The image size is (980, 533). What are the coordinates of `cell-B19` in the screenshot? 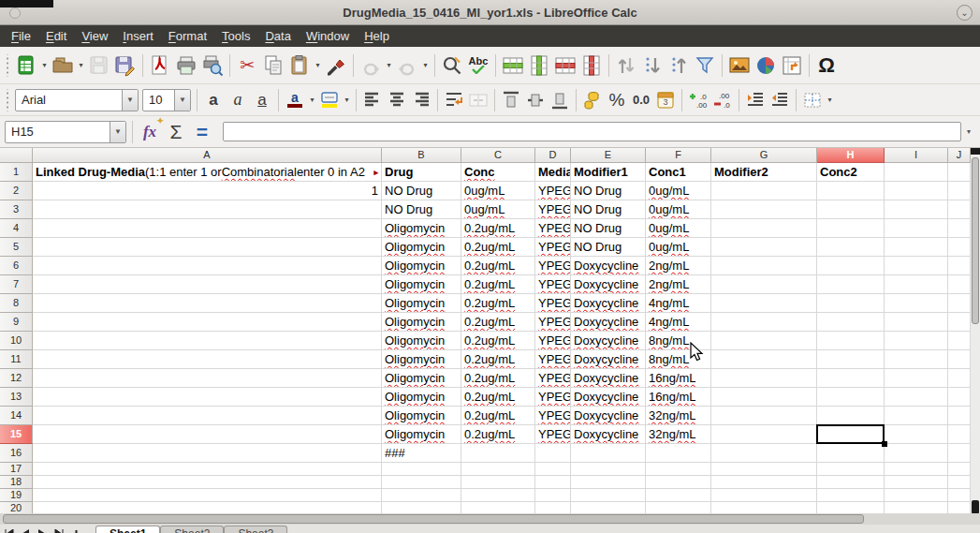 It's located at (421, 496).